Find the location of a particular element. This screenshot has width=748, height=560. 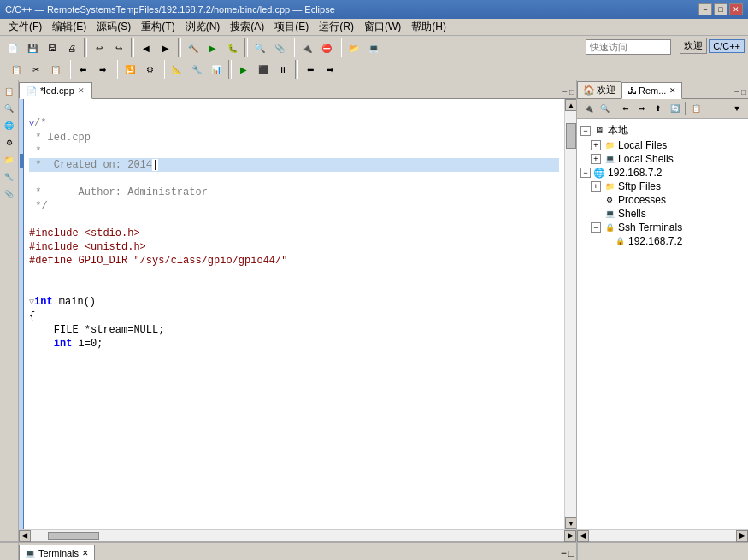

remote-expand: − is located at coordinates (586, 173).